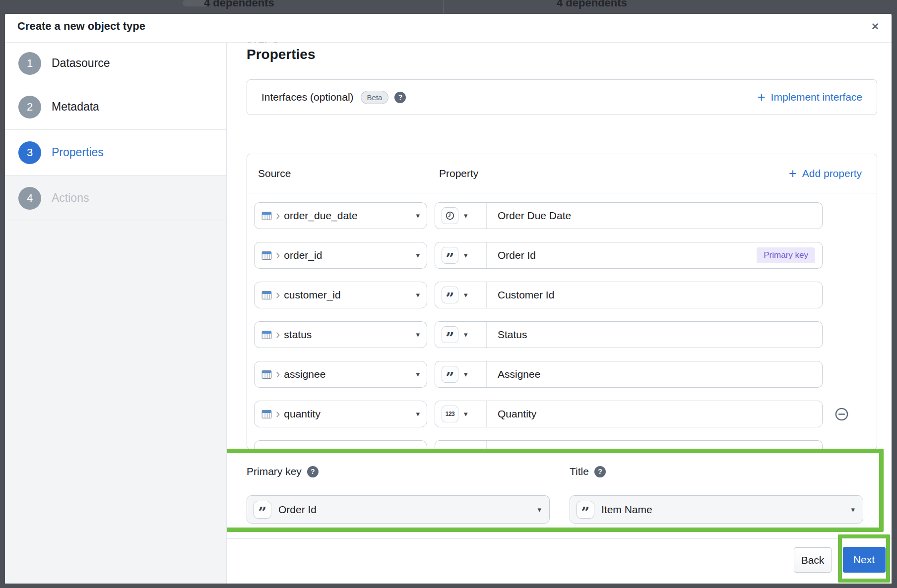 Image resolution: width=897 pixels, height=588 pixels. What do you see at coordinates (629, 335) in the screenshot?
I see `property-field: ” ▾ Status` at bounding box center [629, 335].